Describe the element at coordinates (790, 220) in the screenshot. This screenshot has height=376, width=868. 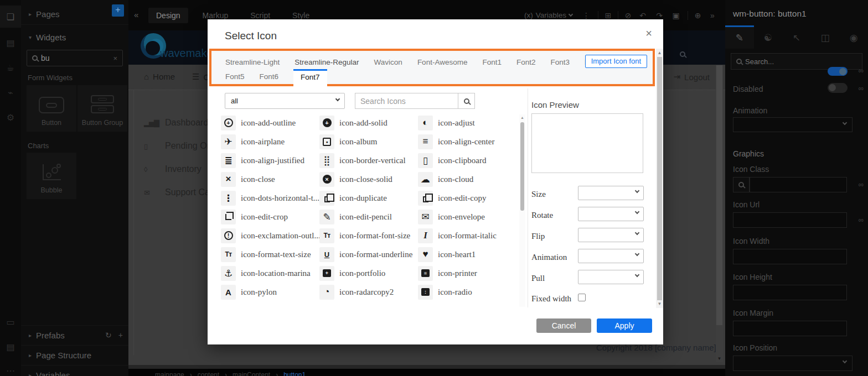
I see `icon-url-input` at that location.